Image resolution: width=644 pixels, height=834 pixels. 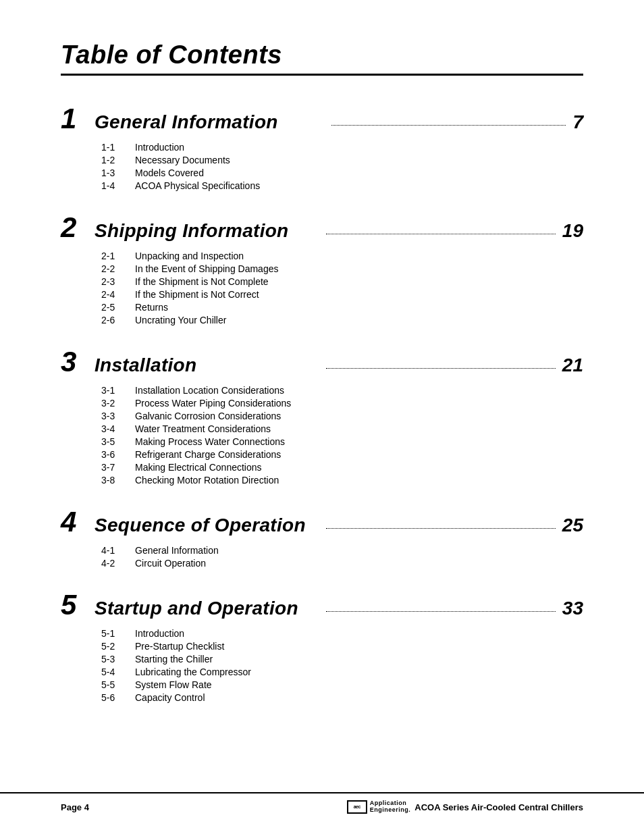 What do you see at coordinates (342, 672) in the screenshot?
I see `list-item: 5-4Lubricating the Compressor` at bounding box center [342, 672].